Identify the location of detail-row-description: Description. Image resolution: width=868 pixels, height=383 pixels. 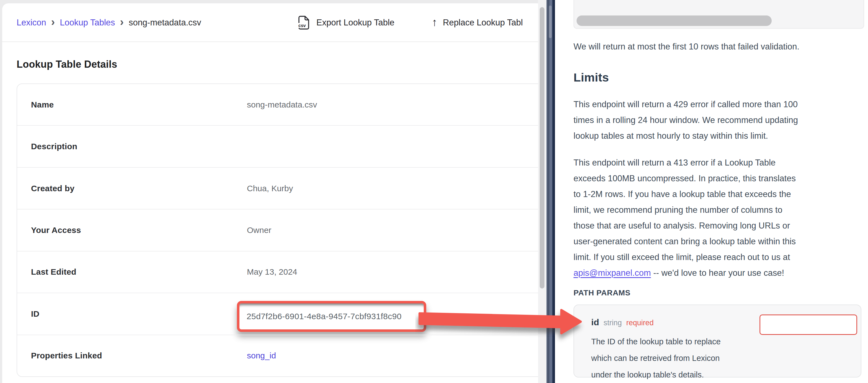
(278, 146).